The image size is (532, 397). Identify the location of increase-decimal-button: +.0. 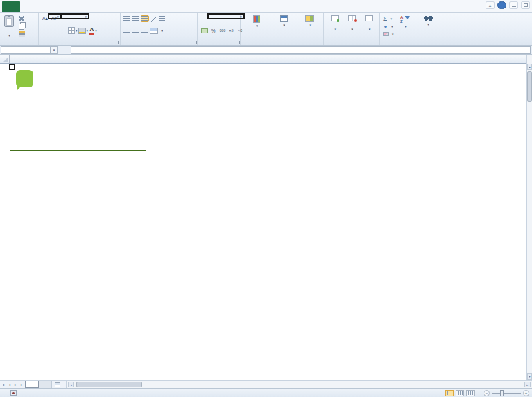
(231, 30).